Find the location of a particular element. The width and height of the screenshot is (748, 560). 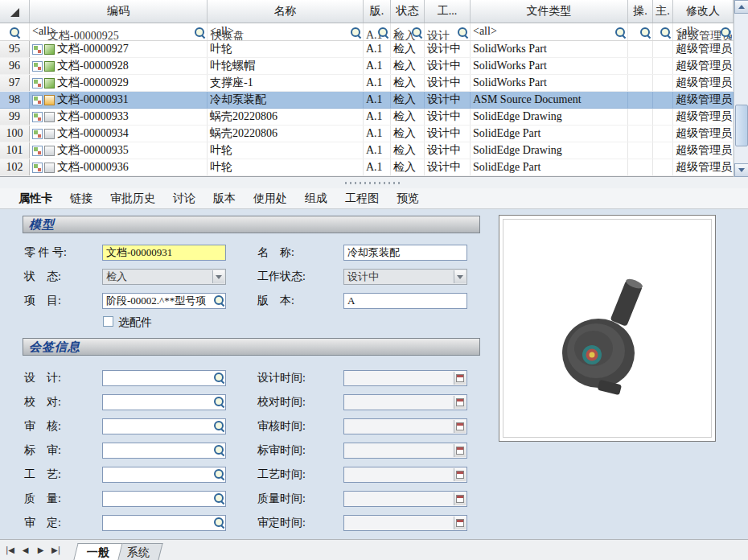

name-field: 冷却泵装配 is located at coordinates (405, 253).